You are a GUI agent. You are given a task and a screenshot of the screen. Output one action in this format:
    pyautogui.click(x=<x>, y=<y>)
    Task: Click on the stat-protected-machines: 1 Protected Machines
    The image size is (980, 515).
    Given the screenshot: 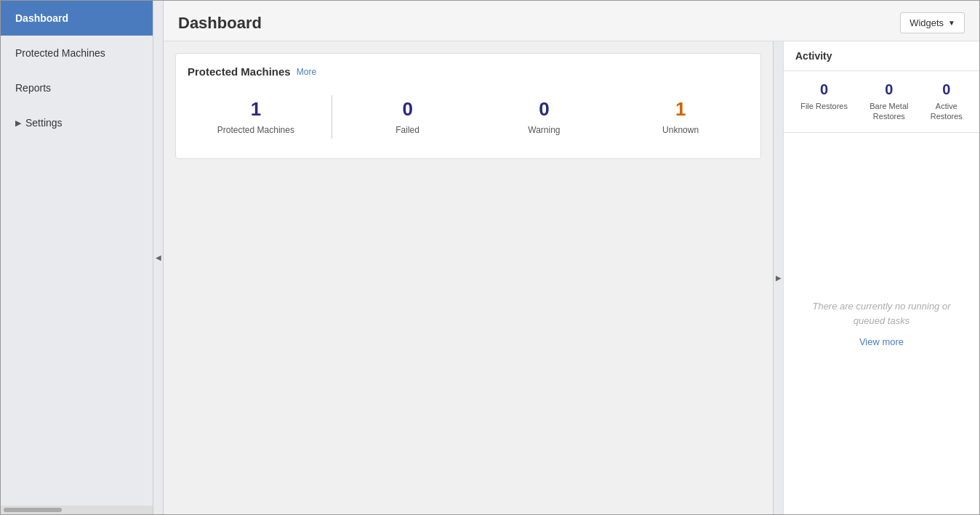 What is the action you would take?
    pyautogui.click(x=256, y=116)
    